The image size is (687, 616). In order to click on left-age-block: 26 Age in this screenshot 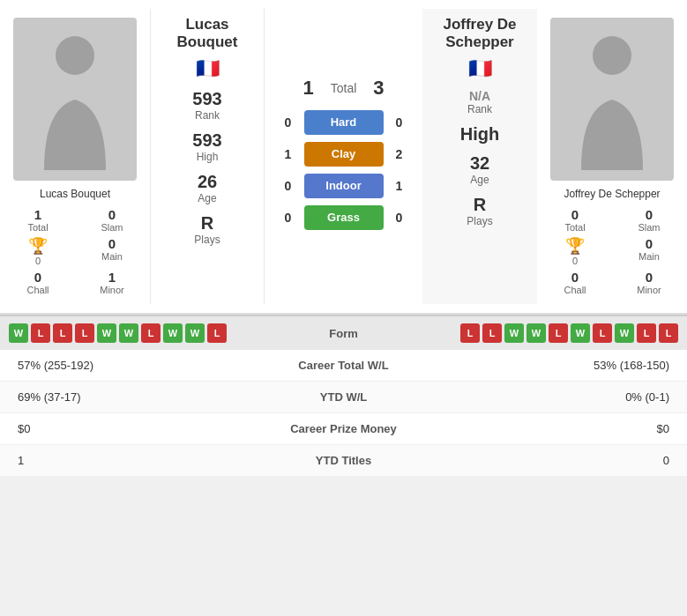, I will do `click(207, 189)`.